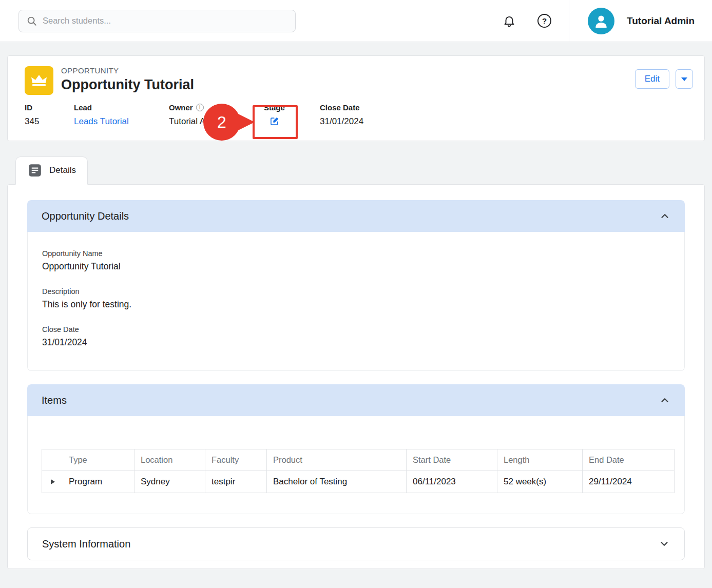 The width and height of the screenshot is (712, 588). I want to click on cell-faculty: testpir, so click(236, 482).